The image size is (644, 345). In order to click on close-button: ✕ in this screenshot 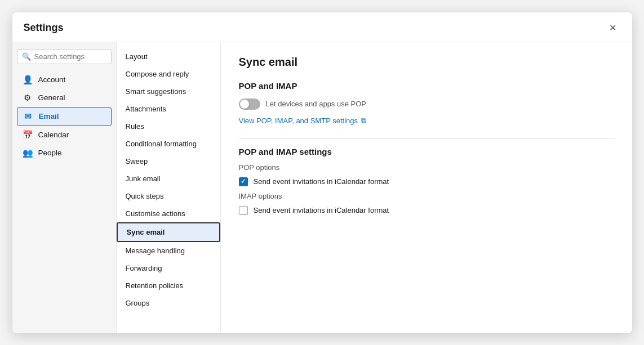, I will do `click(613, 28)`.